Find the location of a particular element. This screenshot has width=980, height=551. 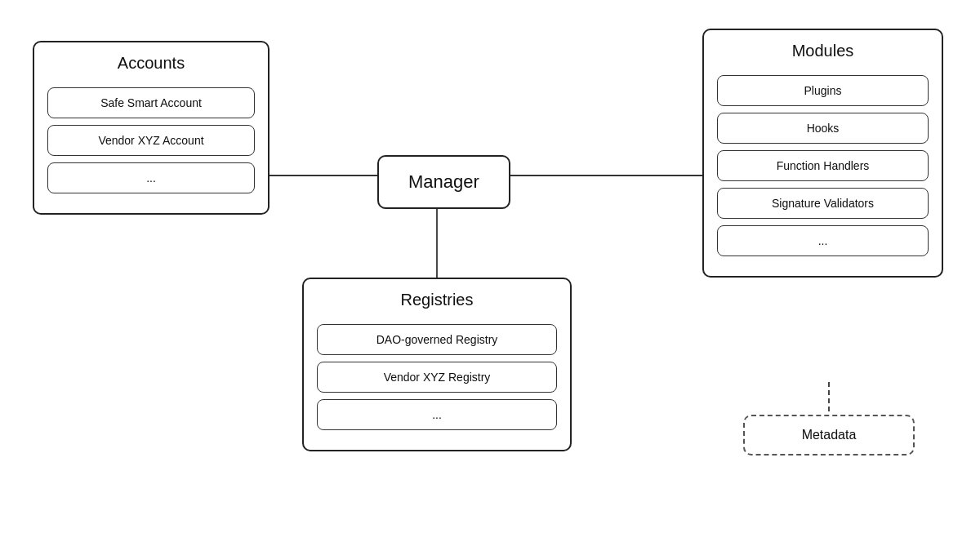

metadata-label: Metadata is located at coordinates (830, 434).